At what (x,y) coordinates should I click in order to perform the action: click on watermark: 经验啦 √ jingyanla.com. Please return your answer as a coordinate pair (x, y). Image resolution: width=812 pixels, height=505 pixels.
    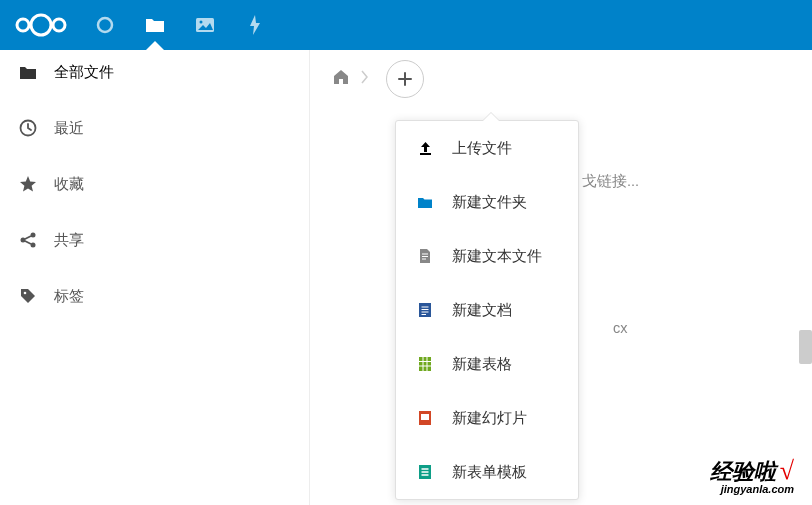
    Looking at the image, I should click on (752, 476).